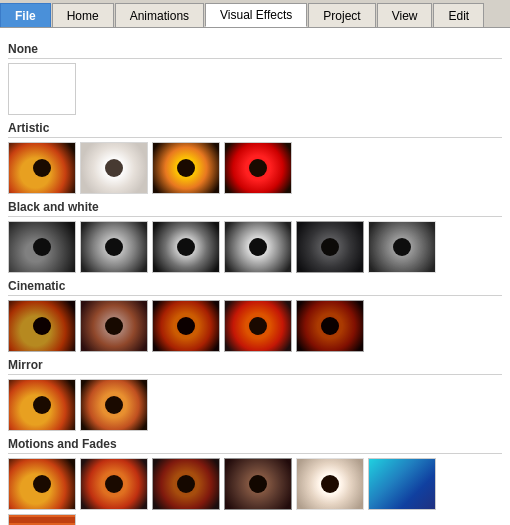  What do you see at coordinates (26, 15) in the screenshot?
I see `tab-file: File` at bounding box center [26, 15].